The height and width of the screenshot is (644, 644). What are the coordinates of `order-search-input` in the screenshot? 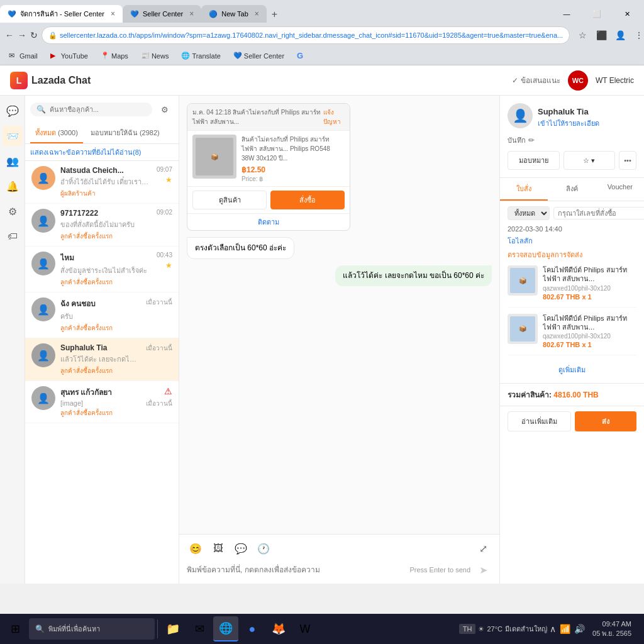 It's located at (599, 213).